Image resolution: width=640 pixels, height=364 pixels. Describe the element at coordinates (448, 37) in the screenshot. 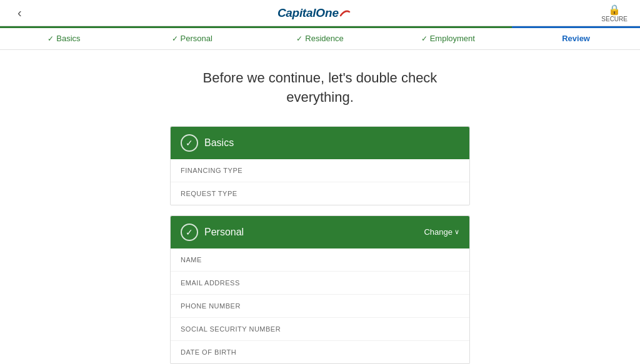

I see `step-employment: ✓ Employment` at that location.